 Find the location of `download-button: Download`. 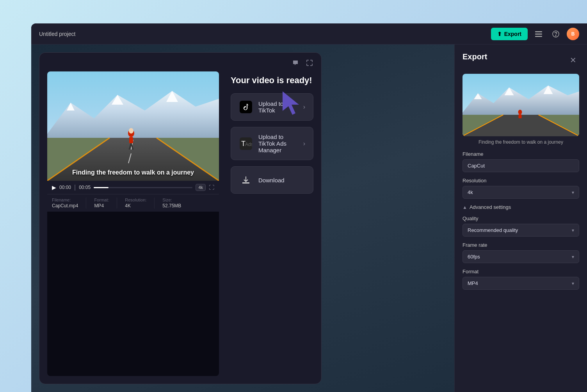

download-button: Download is located at coordinates (272, 180).